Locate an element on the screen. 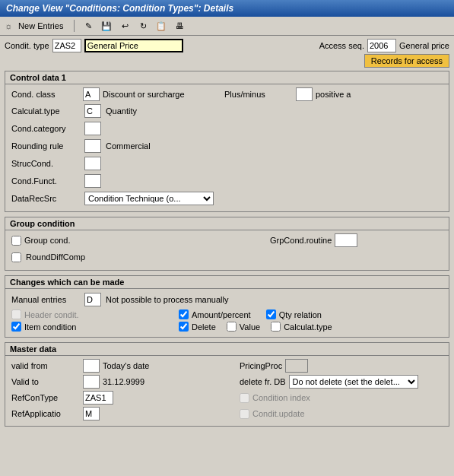 This screenshot has width=454, height=476. item-condition-label: Item condition is located at coordinates (50, 327).